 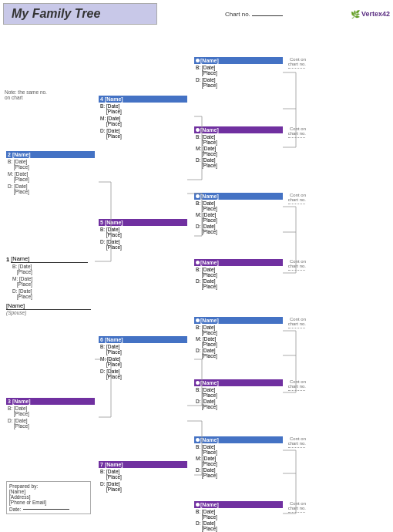 I want to click on p2-mp: [Place], so click(x=51, y=179).